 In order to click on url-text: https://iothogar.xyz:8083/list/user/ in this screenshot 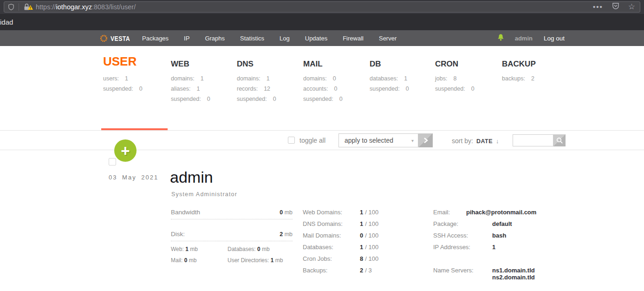, I will do `click(85, 7)`.